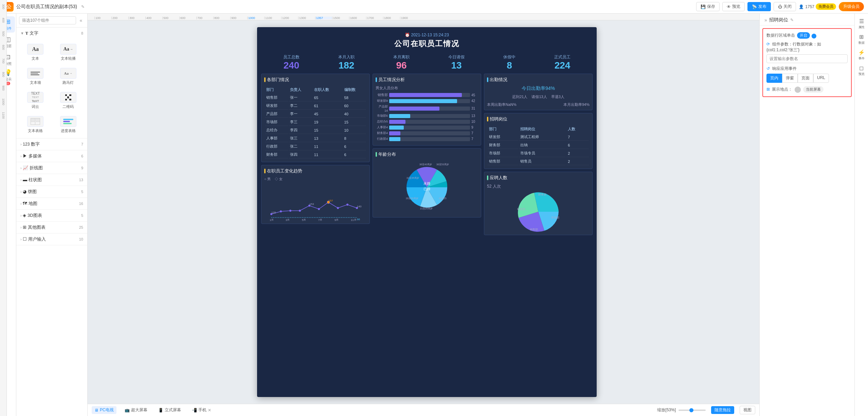 This screenshot has width=868, height=416. I want to click on table-row: 市场部市场专员2, so click(538, 153).